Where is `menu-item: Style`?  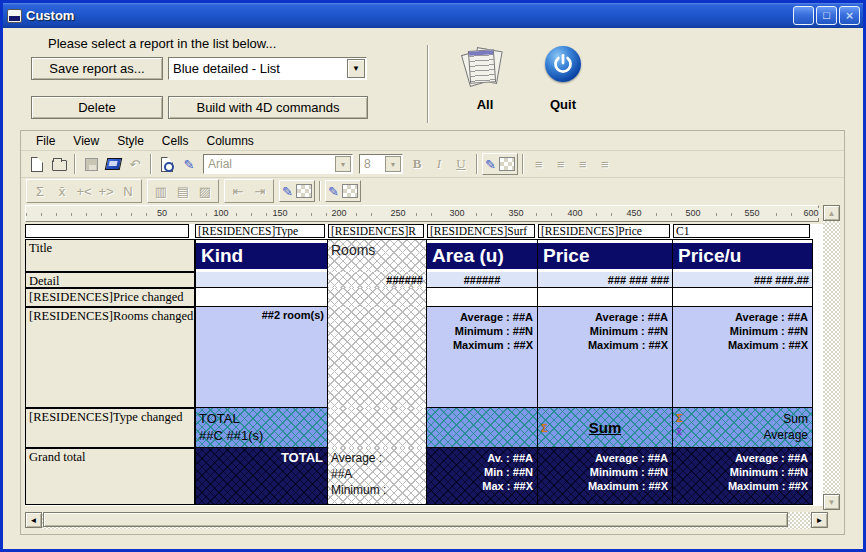 menu-item: Style is located at coordinates (130, 141).